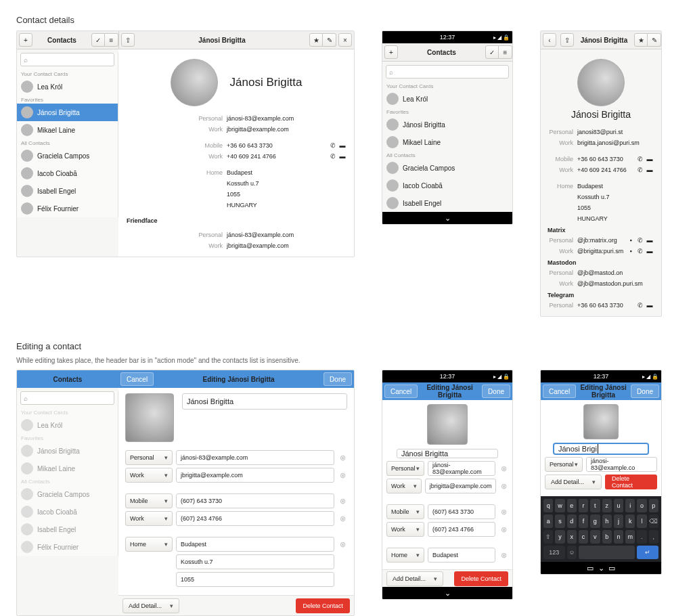  I want to click on key: t, so click(595, 506).